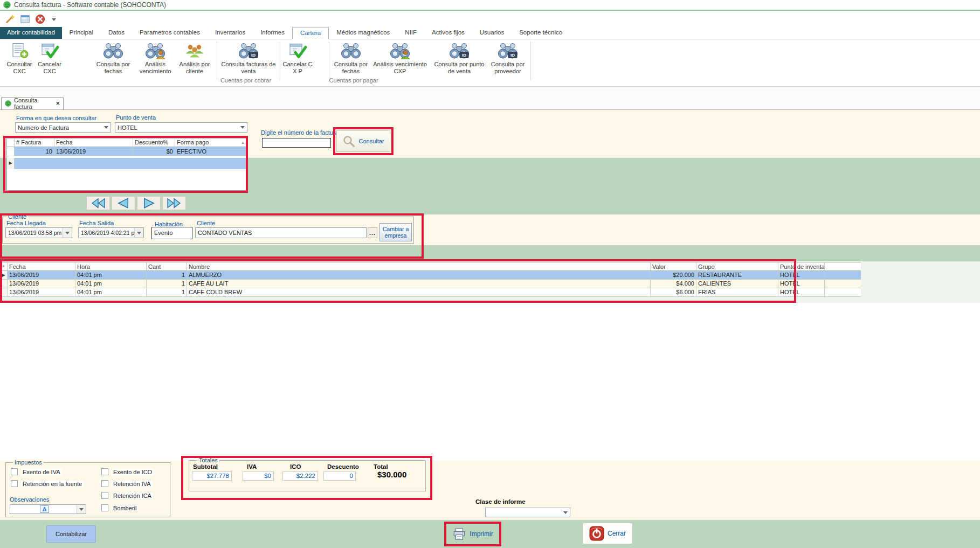 The height and width of the screenshot is (548, 980). What do you see at coordinates (123, 203) in the screenshot?
I see `nav-previous-button` at bounding box center [123, 203].